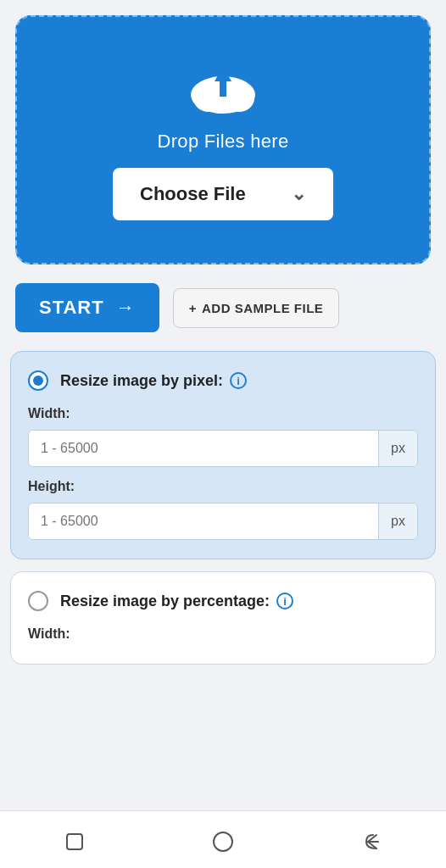  What do you see at coordinates (223, 509) in the screenshot?
I see `height-field-group-pixel: Height: px` at bounding box center [223, 509].